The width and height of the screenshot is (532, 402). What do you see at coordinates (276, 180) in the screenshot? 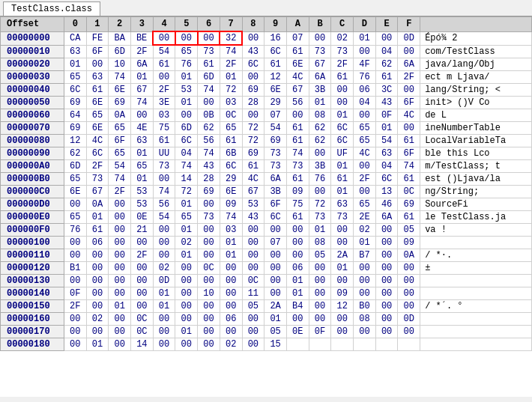
I see `hex-cell: 6A` at bounding box center [276, 180].